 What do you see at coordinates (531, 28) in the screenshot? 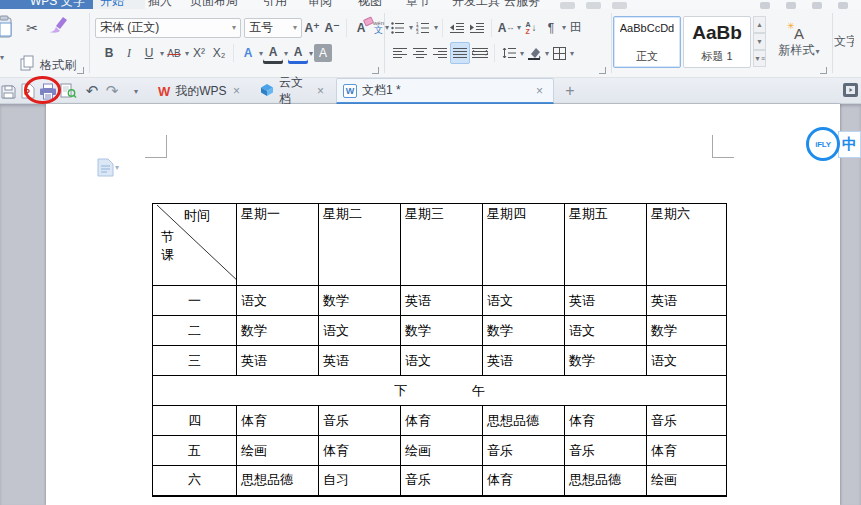
I see `sort-icon: AZ↓` at bounding box center [531, 28].